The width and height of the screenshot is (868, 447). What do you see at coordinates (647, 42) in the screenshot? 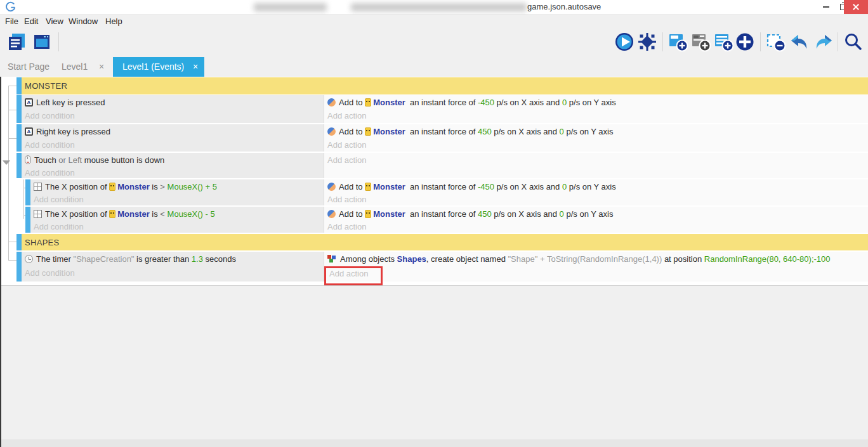
I see `debug-icon` at bounding box center [647, 42].